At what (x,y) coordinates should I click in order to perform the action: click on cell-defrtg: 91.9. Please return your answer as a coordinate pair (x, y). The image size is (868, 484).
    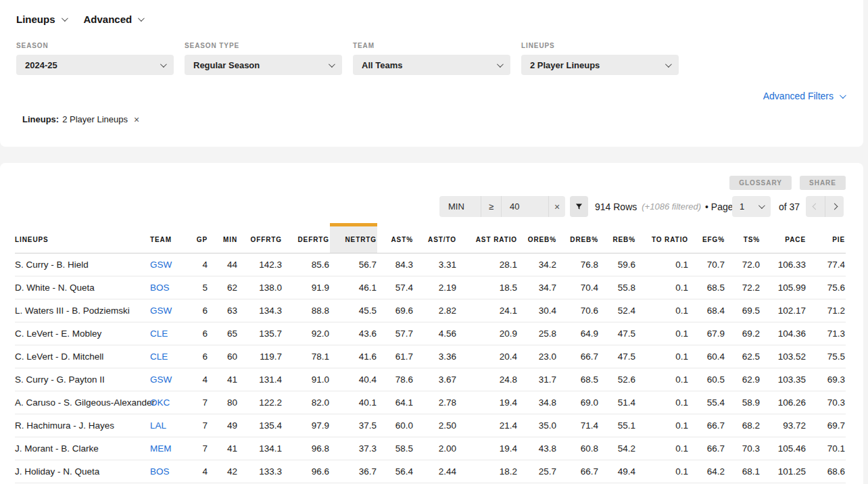
    Looking at the image, I should click on (306, 288).